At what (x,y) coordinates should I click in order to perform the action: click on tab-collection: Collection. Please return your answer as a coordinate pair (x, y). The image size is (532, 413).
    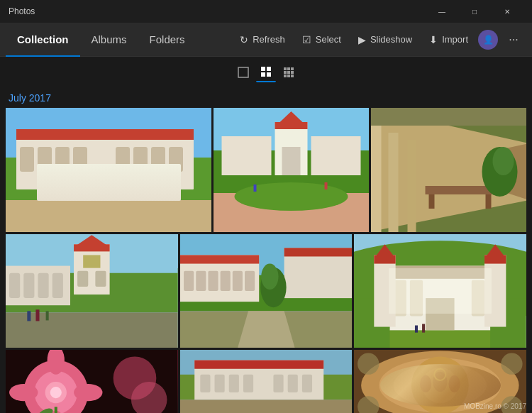
    Looking at the image, I should click on (43, 40).